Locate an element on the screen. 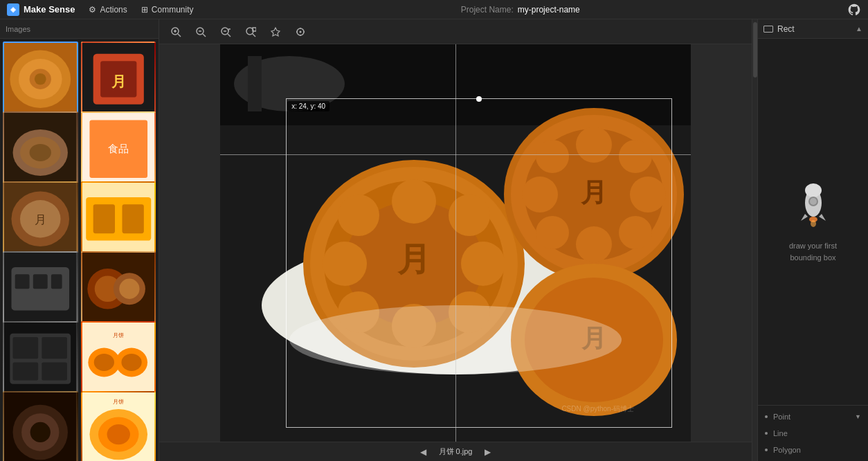 This screenshot has width=868, height=461. tool-name-label: Rect is located at coordinates (786, 29).